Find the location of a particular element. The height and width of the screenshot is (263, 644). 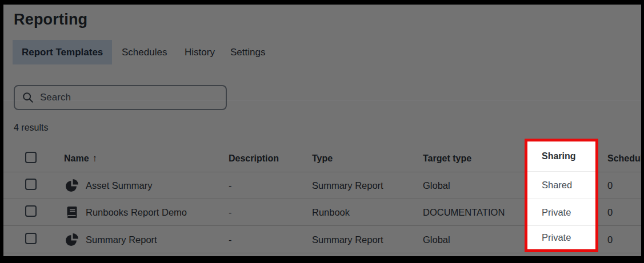

tab-schedules: Schedules is located at coordinates (144, 52).